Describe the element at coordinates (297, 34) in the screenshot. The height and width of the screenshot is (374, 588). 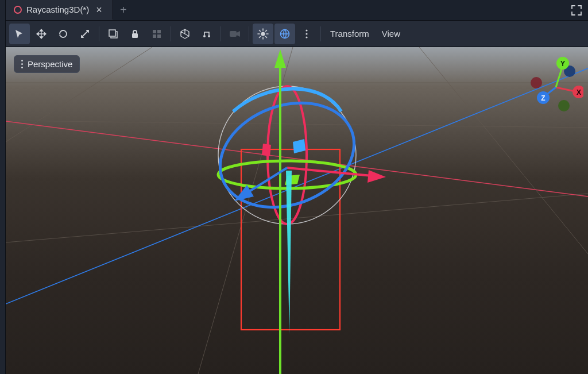
I see `viewport-toolbar: Transform View` at that location.